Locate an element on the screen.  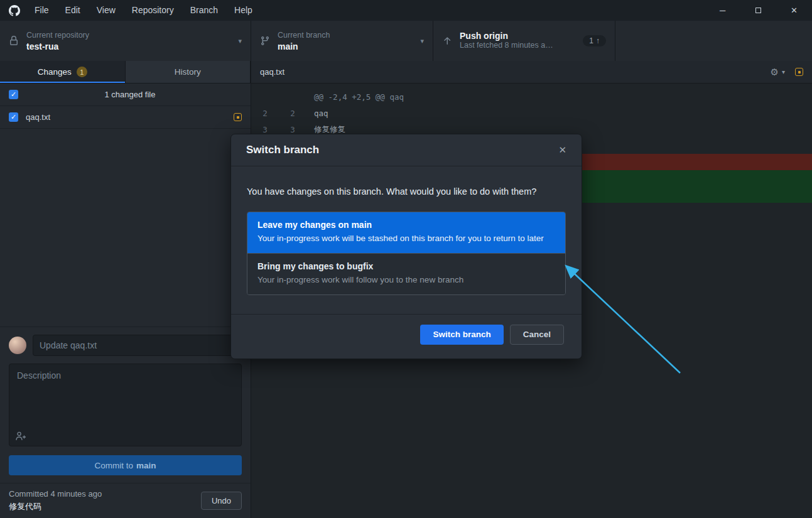
option-title: Leave my changes on main is located at coordinates (406, 225).